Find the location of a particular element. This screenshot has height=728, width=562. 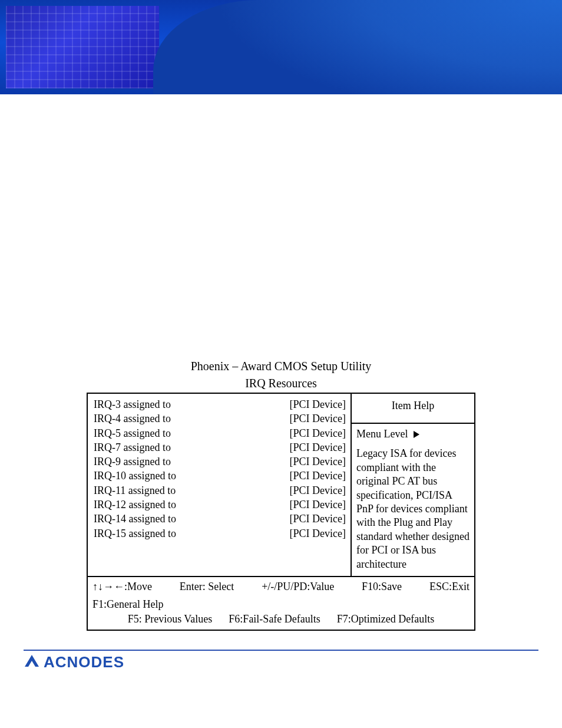

irq-label: IRQ-9 assigned to is located at coordinates (132, 462).